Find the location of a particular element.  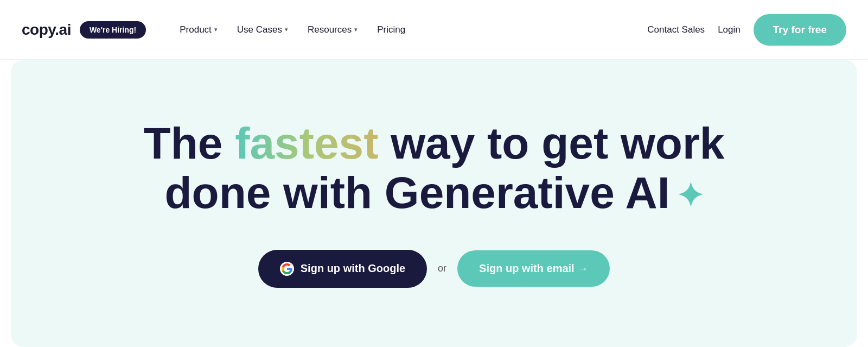

nav-product-label: Product is located at coordinates (195, 30).